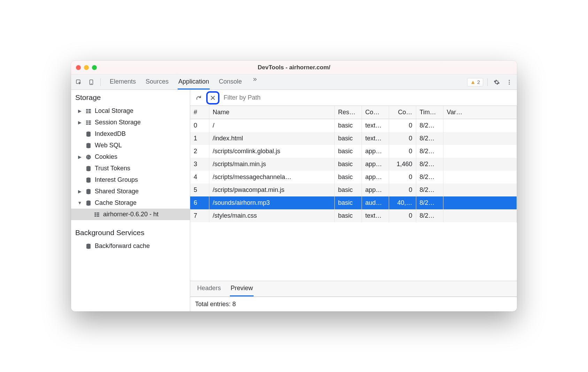 The image size is (588, 372). Describe the element at coordinates (91, 82) in the screenshot. I see `device-toggle-icon` at that location.